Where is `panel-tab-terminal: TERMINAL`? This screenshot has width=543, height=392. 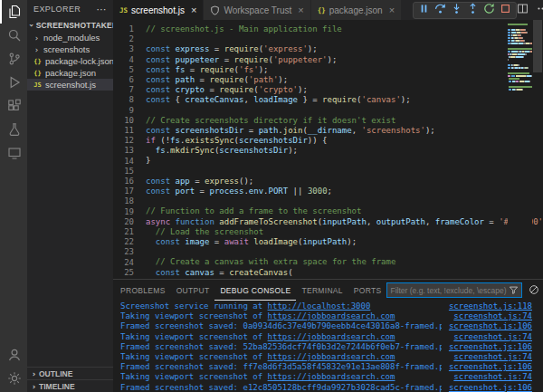 panel-tab-terminal: TERMINAL is located at coordinates (322, 290).